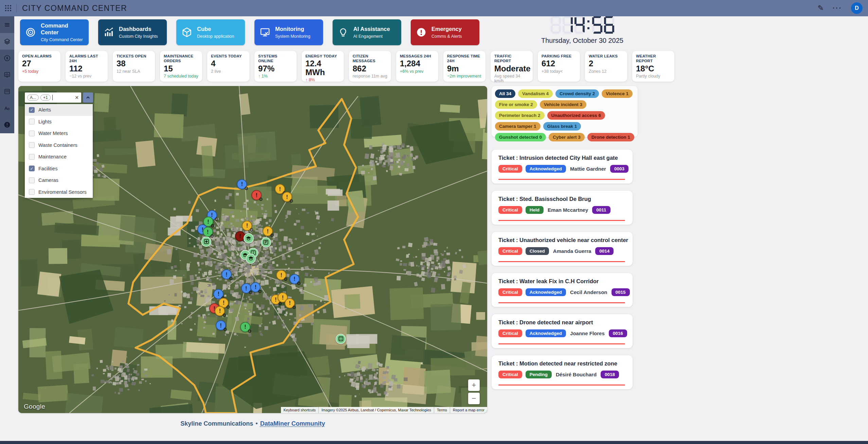  What do you see at coordinates (563, 105) in the screenshot?
I see `alert-chip-vehicle-incident: Vehicle incident 3` at bounding box center [563, 105].